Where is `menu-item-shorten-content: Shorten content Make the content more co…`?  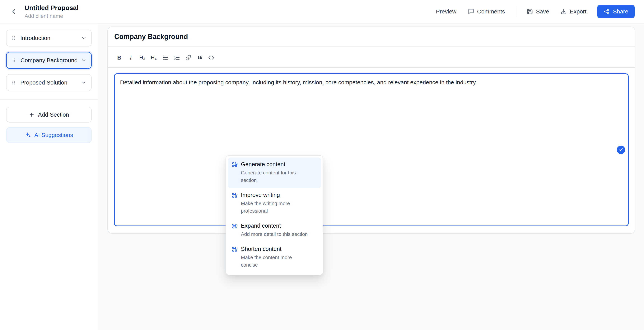 menu-item-shorten-content: Shorten content Make the content more co… is located at coordinates (274, 257).